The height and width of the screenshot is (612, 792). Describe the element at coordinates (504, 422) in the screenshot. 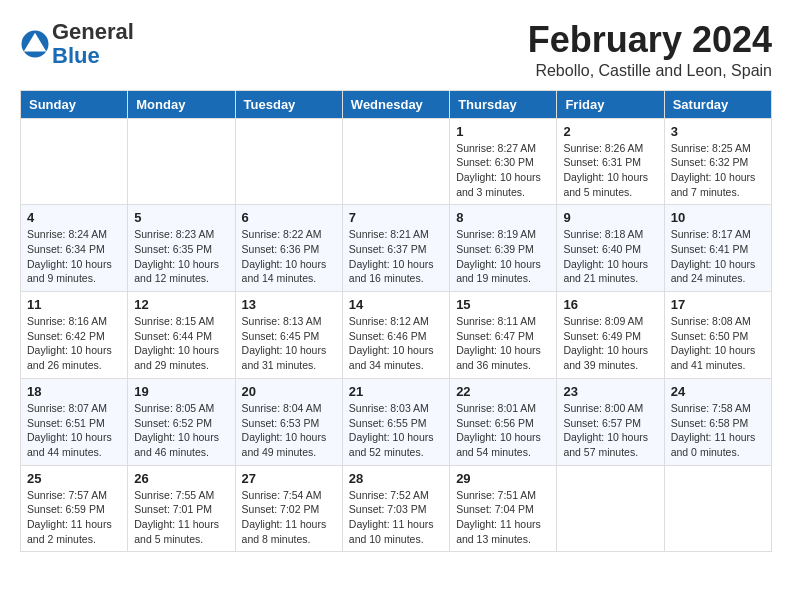

I see `calendar-cell: 22Sunrise: 8:01 AM Sunset: 6:56 PM Dayli…` at that location.